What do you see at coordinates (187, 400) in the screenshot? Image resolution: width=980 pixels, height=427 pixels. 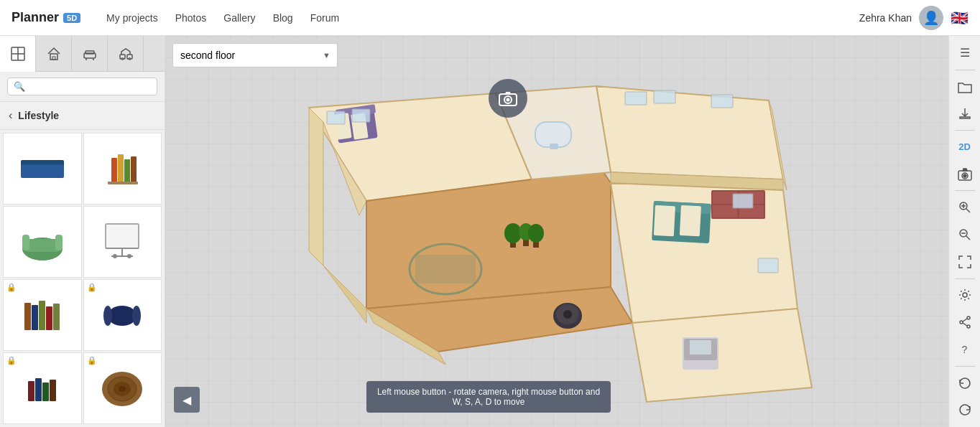 I see `back-arrow-button: ◀` at bounding box center [187, 400].